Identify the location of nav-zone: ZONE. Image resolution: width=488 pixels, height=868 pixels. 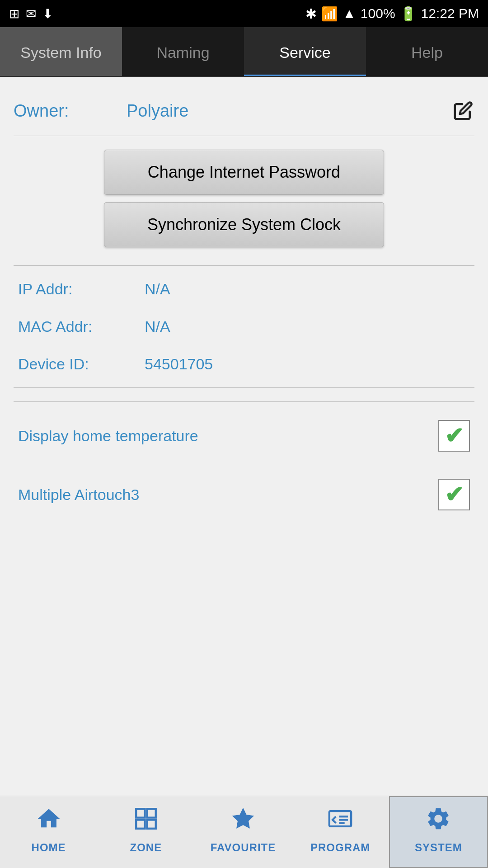
(145, 832).